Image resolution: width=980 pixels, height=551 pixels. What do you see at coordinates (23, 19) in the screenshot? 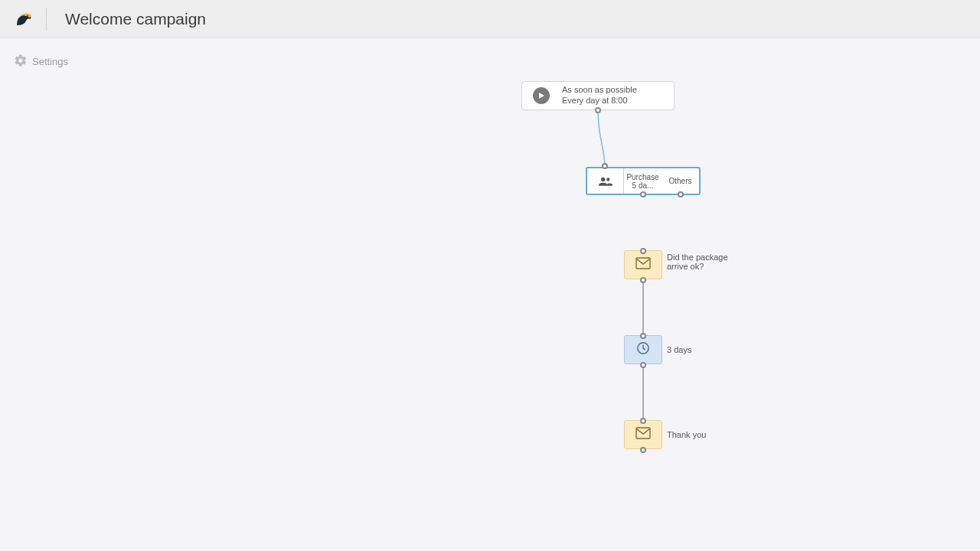
I see `app-logo` at bounding box center [23, 19].